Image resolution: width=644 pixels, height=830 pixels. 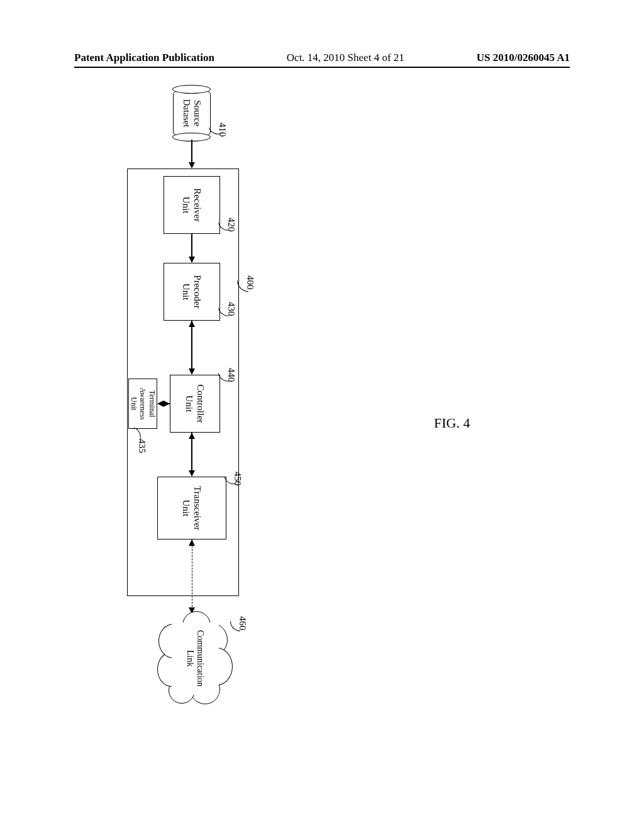 I want to click on arrowhead-controller-terminal-d, so click(x=160, y=404).